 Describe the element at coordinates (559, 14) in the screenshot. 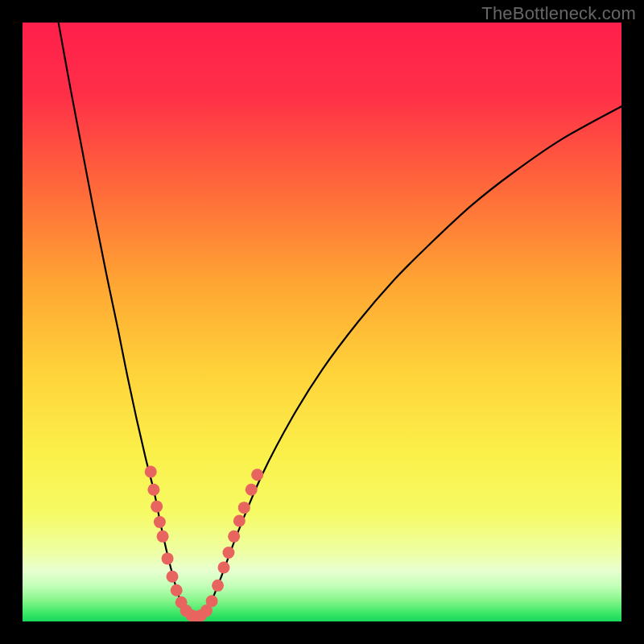

I see `watermark-text: TheBottleneck.com` at that location.